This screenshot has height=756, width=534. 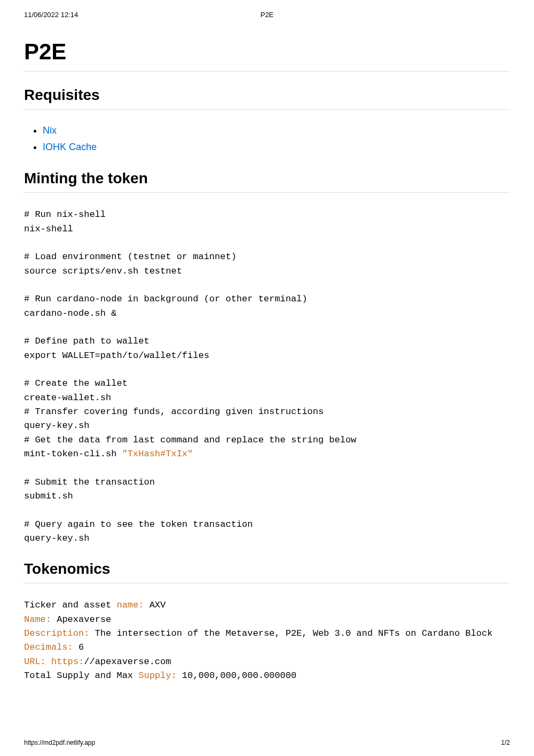 What do you see at coordinates (190, 440) in the screenshot?
I see `code-comment: # Get the data from last command and rep…` at bounding box center [190, 440].